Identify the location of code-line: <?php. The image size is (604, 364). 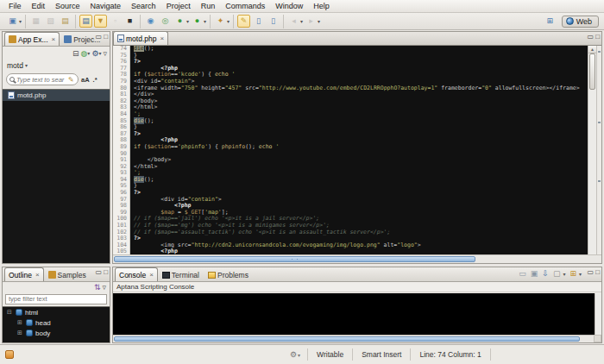
(361, 252).